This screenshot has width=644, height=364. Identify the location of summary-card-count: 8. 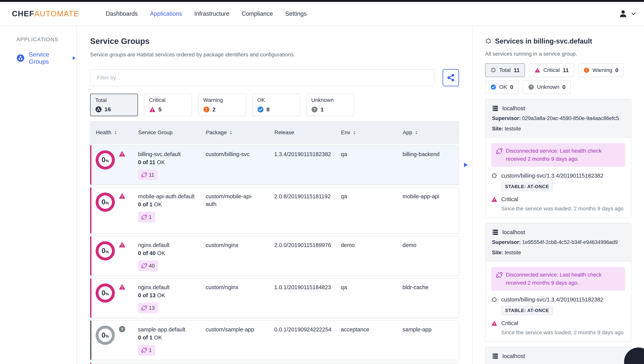
(268, 110).